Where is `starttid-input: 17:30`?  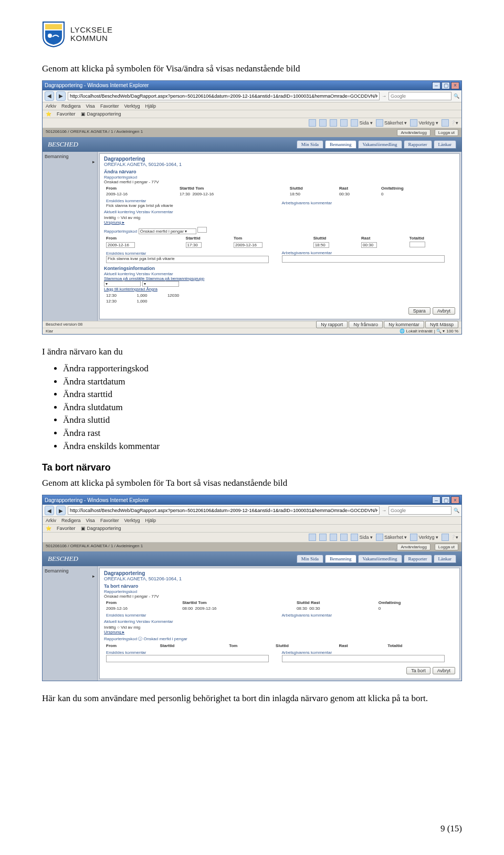 starttid-input: 17:30 is located at coordinates (194, 245).